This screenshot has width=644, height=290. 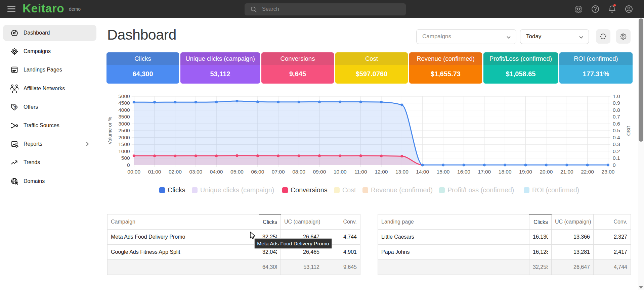 I want to click on svg-text: 20:00, so click(x=546, y=172).